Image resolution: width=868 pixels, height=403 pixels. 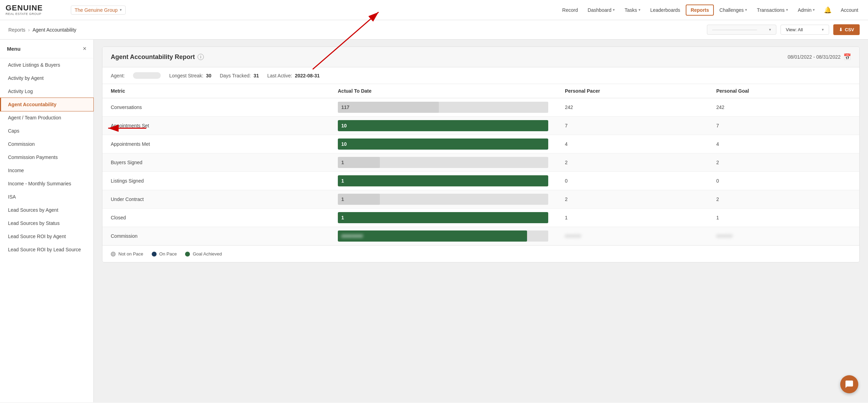 What do you see at coordinates (216, 108) in the screenshot?
I see `metric-cell: Conversations` at bounding box center [216, 108].